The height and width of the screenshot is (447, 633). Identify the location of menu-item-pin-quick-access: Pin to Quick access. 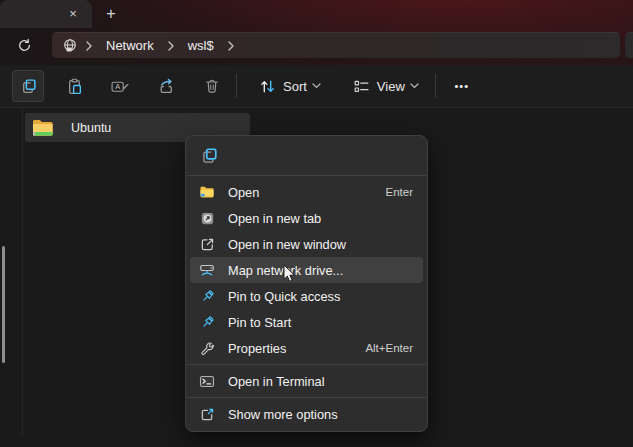
(306, 296).